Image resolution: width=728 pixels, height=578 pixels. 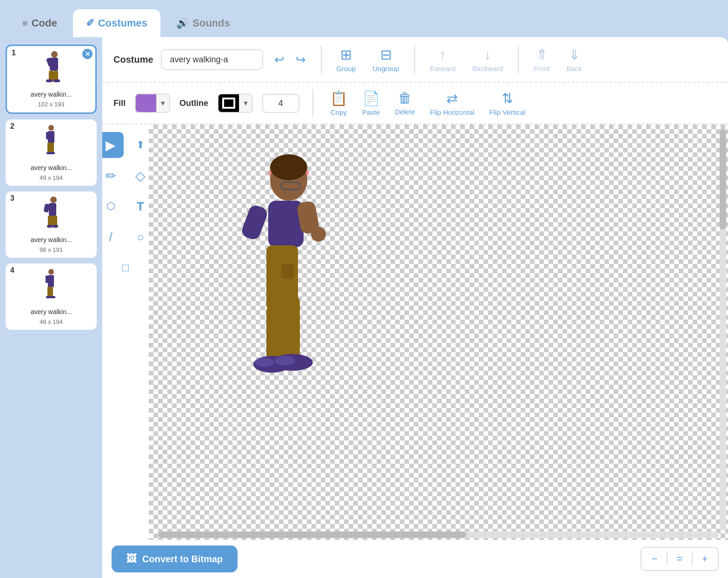 What do you see at coordinates (487, 55) in the screenshot?
I see `backward-icon: ↓` at bounding box center [487, 55].